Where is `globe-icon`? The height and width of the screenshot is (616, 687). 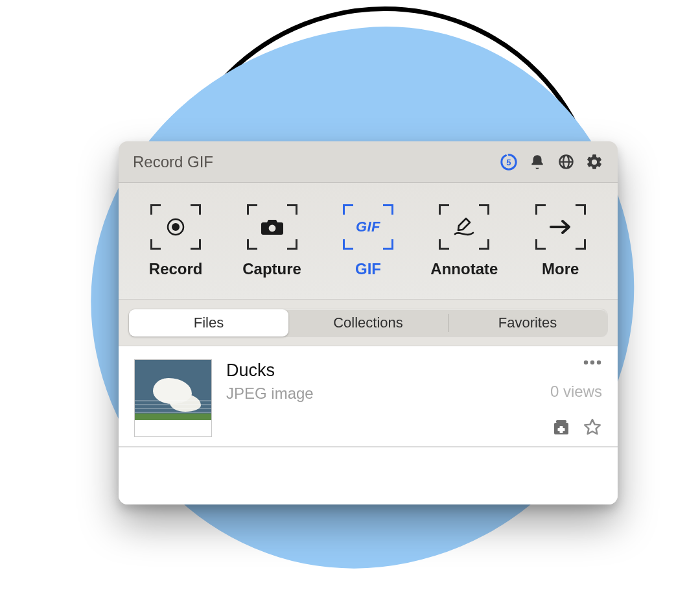
globe-icon is located at coordinates (566, 162).